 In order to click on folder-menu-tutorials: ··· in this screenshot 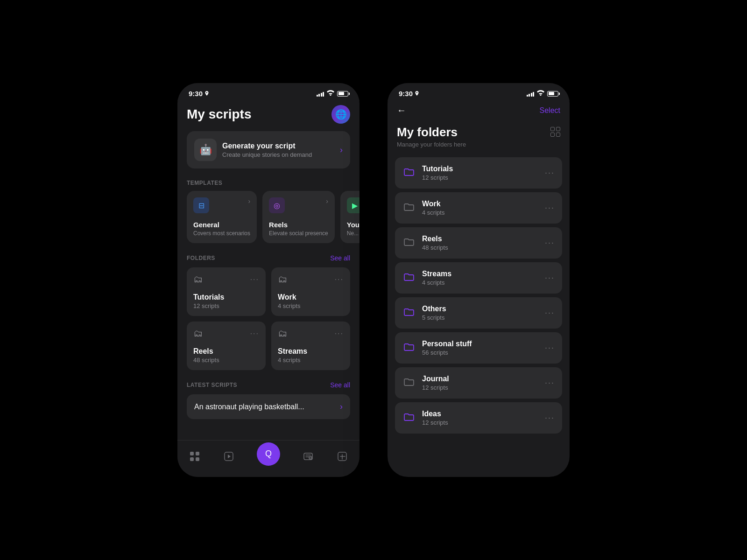, I will do `click(255, 280)`.